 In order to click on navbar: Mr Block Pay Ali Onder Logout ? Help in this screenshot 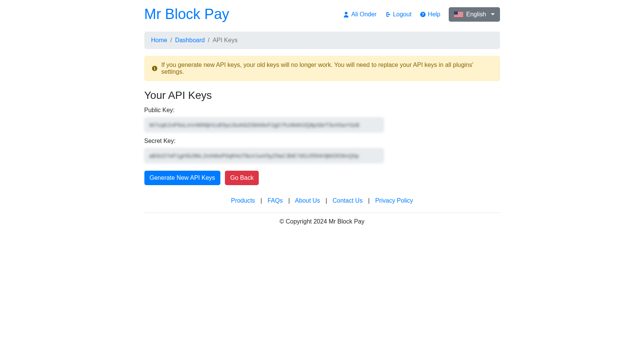, I will do `click(322, 14)`.